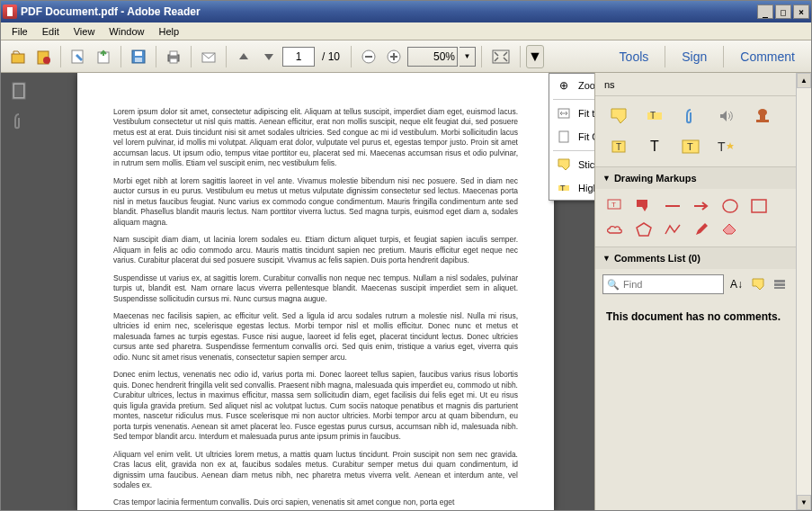 The width and height of the screenshot is (812, 511). What do you see at coordinates (394, 57) in the screenshot?
I see `zoom-in-button` at bounding box center [394, 57].